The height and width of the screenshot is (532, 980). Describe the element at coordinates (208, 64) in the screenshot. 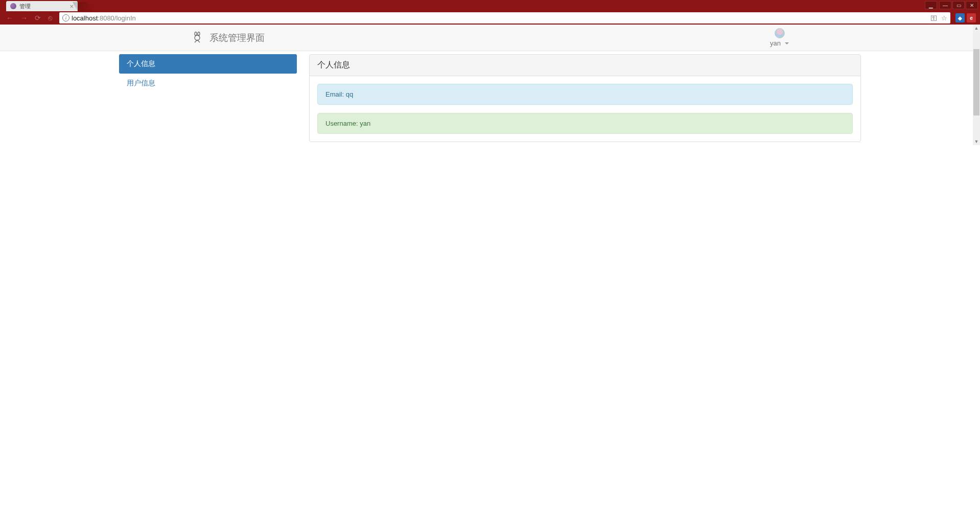

I see `sidebar-item-personal-info: 个人信息` at that location.